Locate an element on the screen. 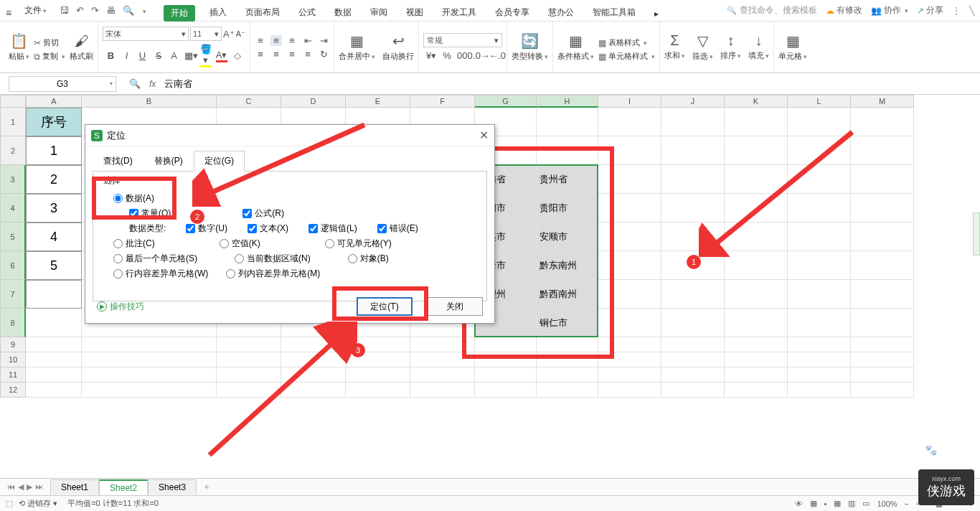 This screenshot has height=511, width=980. eye-icon: 👁 is located at coordinates (799, 504).